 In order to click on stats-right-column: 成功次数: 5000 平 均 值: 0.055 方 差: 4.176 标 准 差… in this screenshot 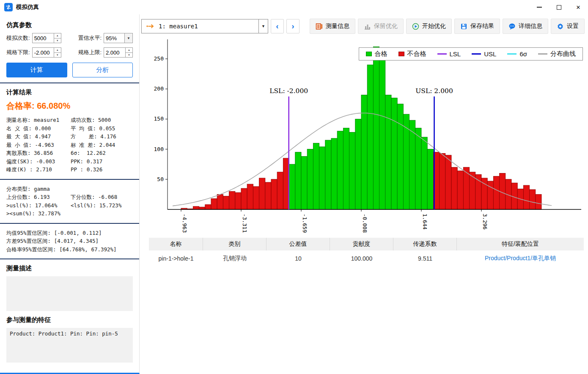, I will do `click(102, 145)`.